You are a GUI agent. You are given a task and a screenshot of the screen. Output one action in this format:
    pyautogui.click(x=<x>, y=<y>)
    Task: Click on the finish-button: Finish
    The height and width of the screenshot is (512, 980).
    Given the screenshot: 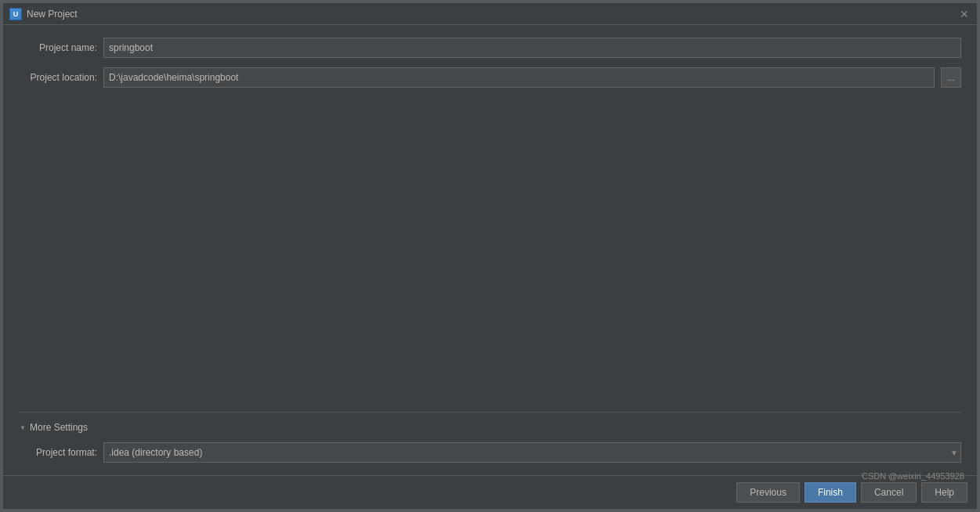 What is the action you would take?
    pyautogui.click(x=830, y=492)
    